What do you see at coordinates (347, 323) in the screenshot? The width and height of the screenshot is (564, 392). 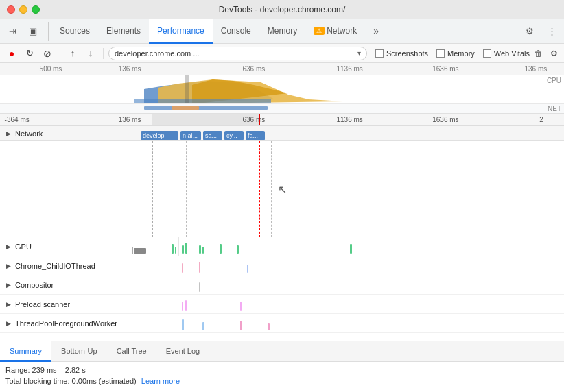 I see `threadpool-bar-area` at bounding box center [347, 323].